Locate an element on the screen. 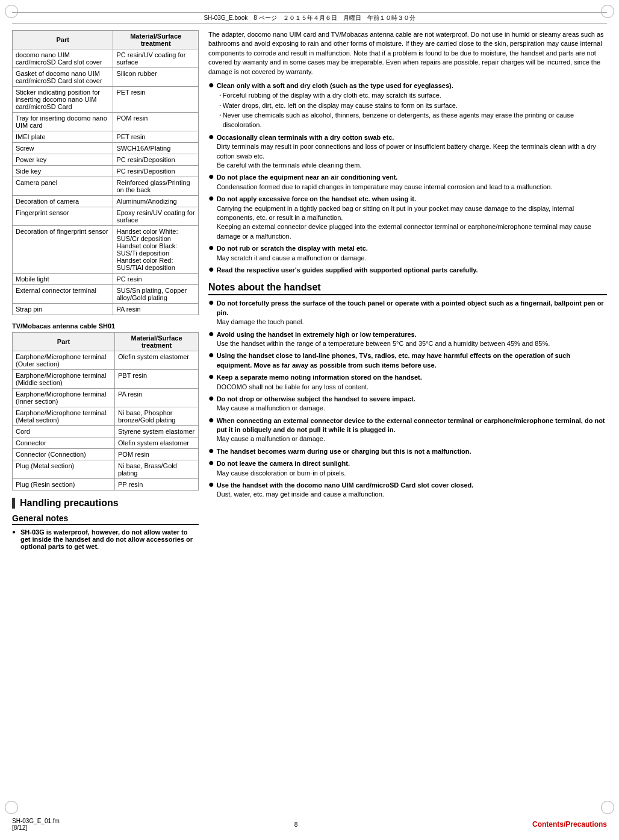  table1-cell-part: Mobile light is located at coordinates (63, 280).